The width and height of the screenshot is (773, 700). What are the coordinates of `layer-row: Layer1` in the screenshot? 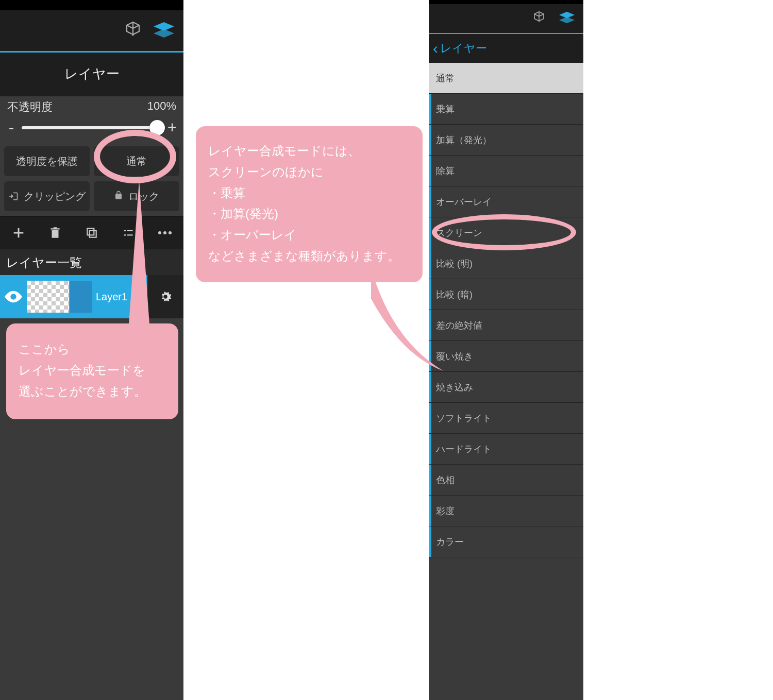 It's located at (92, 297).